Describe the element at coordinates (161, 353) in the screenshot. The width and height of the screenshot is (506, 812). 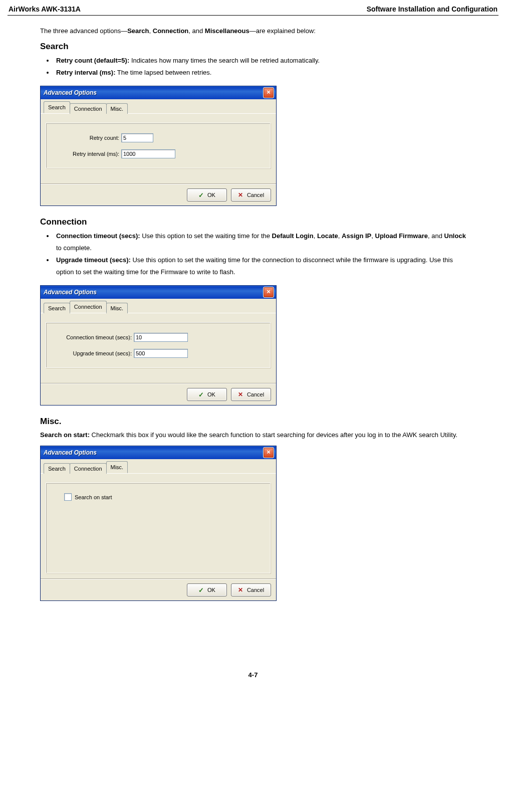
I see `upgrade-timeout-input` at that location.